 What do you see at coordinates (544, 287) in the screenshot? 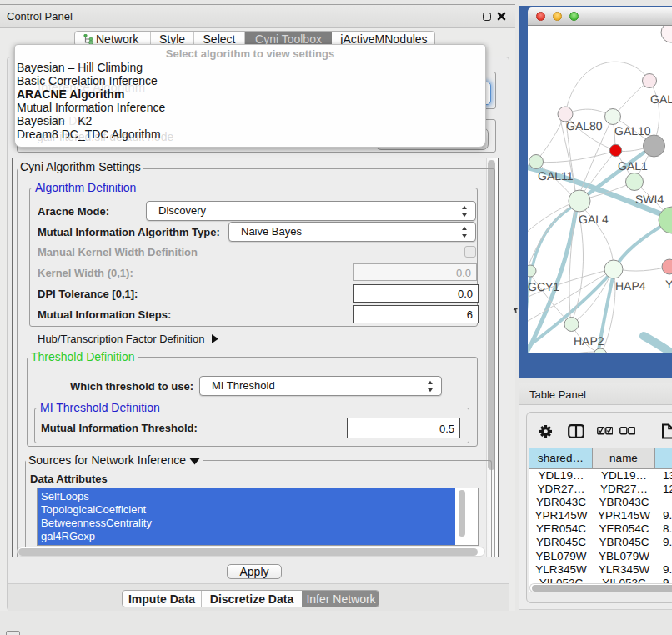
I see `svg-text: GCY1` at bounding box center [544, 287].